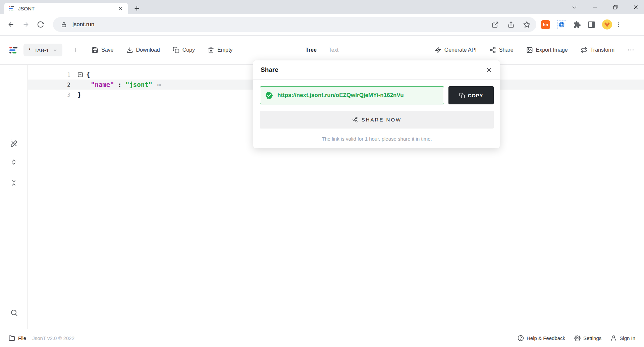 Image resolution: width=644 pixels, height=347 pixels. What do you see at coordinates (607, 24) in the screenshot?
I see `profile-avatar` at bounding box center [607, 24].